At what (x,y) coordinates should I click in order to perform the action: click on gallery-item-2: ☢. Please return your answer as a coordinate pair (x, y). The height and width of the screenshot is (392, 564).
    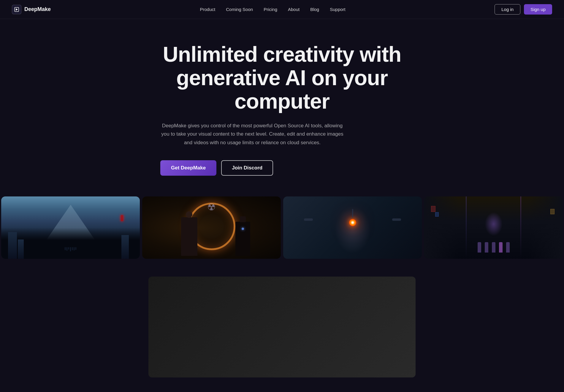
    Looking at the image, I should click on (211, 228).